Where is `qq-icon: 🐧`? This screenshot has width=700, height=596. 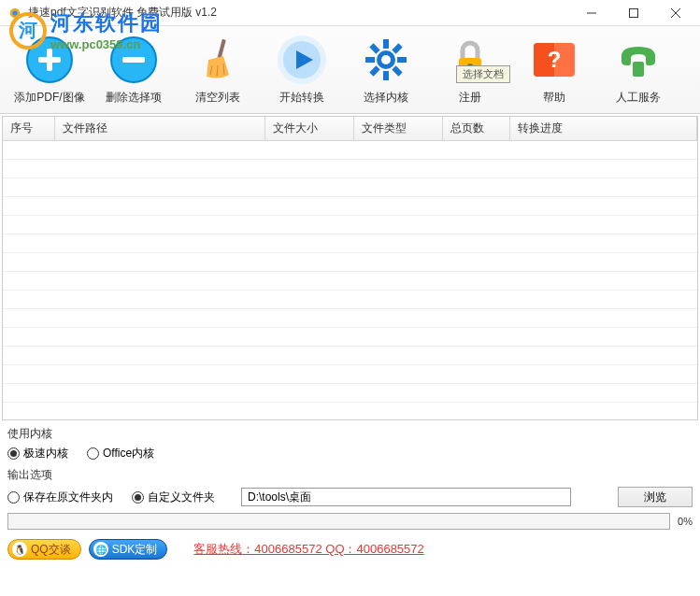
qq-icon: 🐧 is located at coordinates (20, 549).